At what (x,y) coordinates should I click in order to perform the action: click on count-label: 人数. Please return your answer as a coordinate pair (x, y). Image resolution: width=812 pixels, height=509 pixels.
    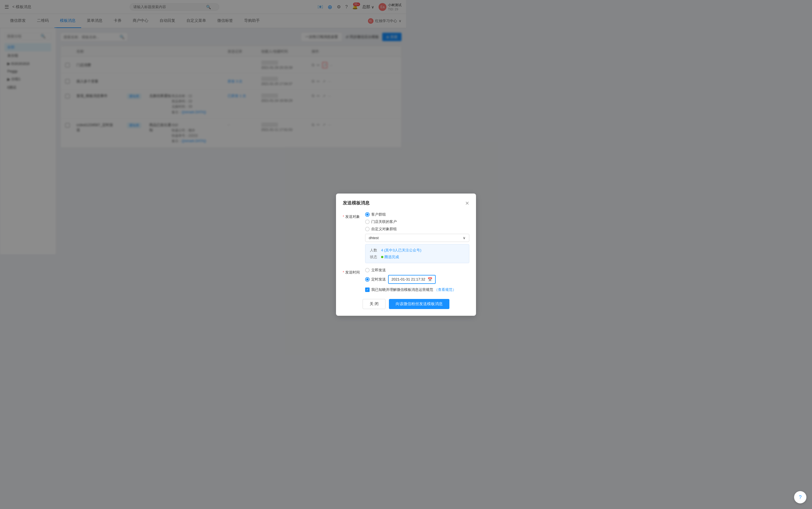
    Looking at the image, I should click on (374, 250).